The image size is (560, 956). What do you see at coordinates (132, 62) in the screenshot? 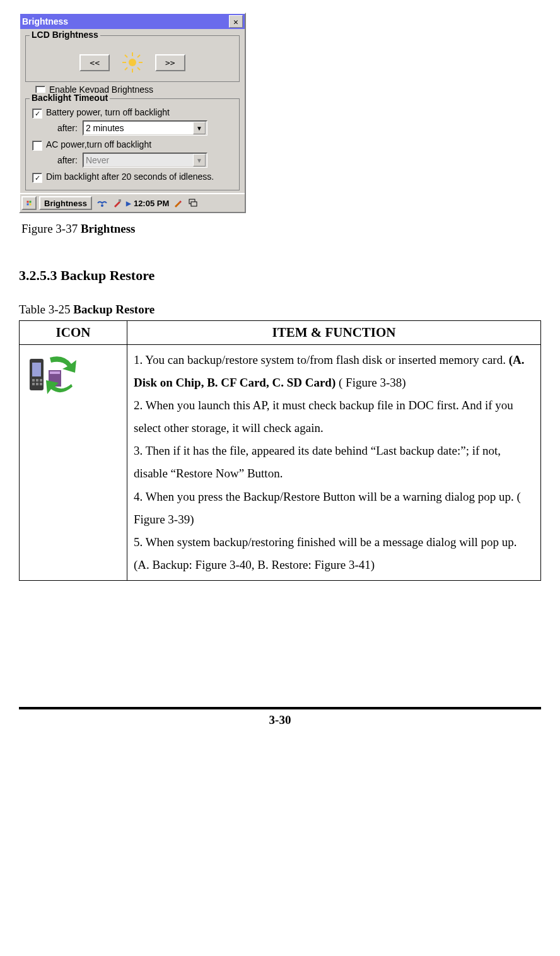
I see `sun-icon` at bounding box center [132, 62].